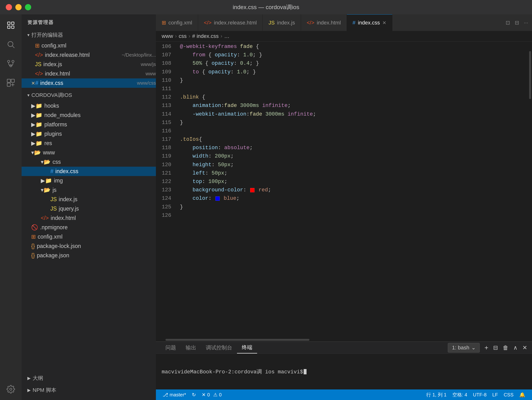 The image size is (532, 400). Describe the element at coordinates (344, 340) in the screenshot. I see `horizontal-scrollbar` at that location.